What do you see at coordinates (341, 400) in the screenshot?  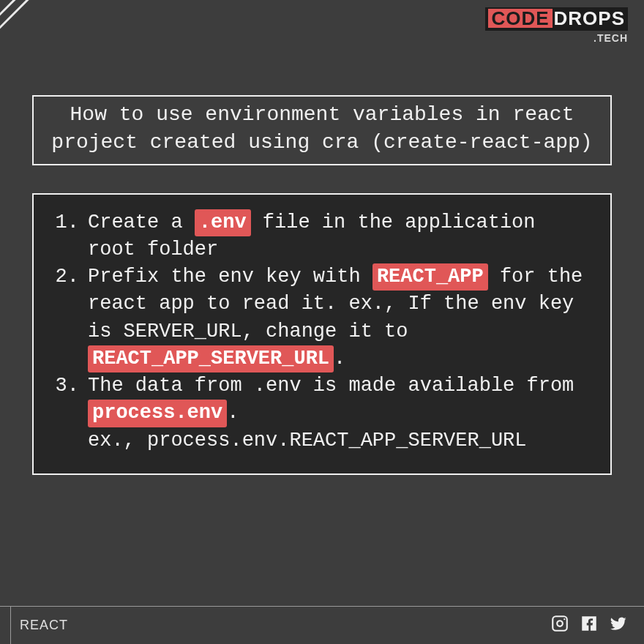 I see `step-body: The data from .env is made available fro…` at bounding box center [341, 400].